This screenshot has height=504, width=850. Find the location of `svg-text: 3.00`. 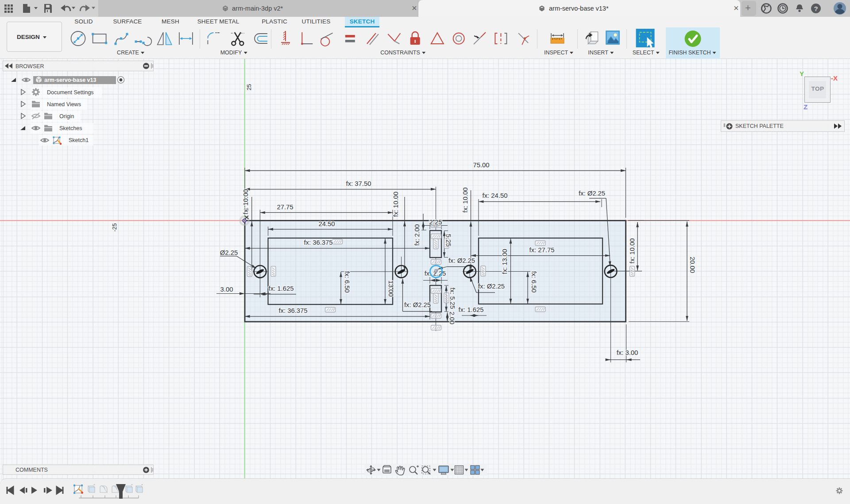

svg-text: 3.00 is located at coordinates (227, 289).